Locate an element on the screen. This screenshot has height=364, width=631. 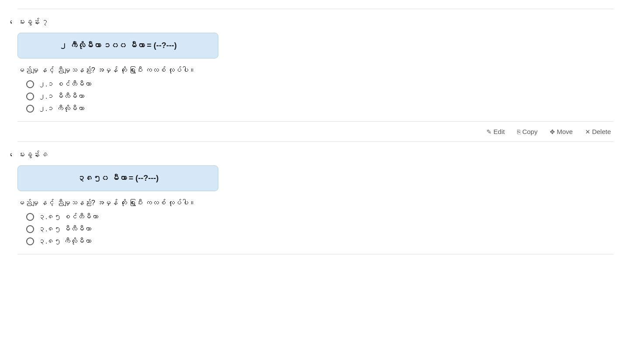
copy-button: ⎘ Copy is located at coordinates (528, 132).